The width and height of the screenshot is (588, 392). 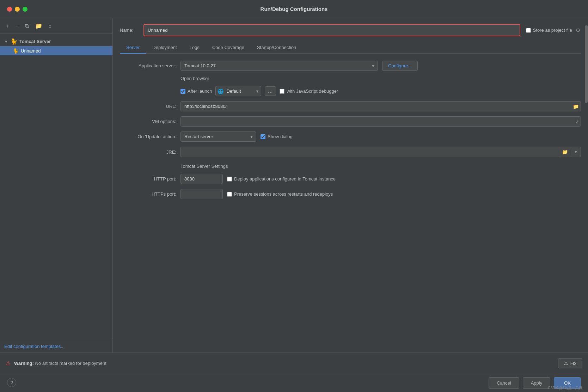 I want to click on chevron-down-icon: ▼, so click(x=6, y=42).